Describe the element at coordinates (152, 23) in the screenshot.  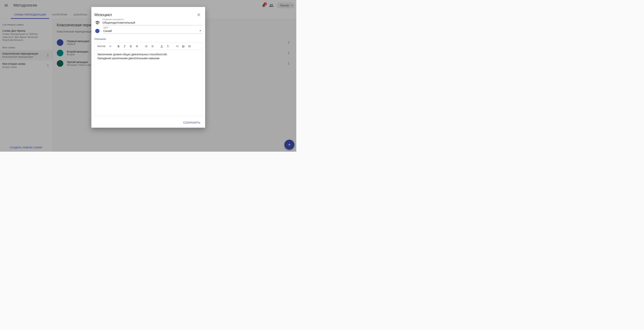
I see `name-input` at that location.